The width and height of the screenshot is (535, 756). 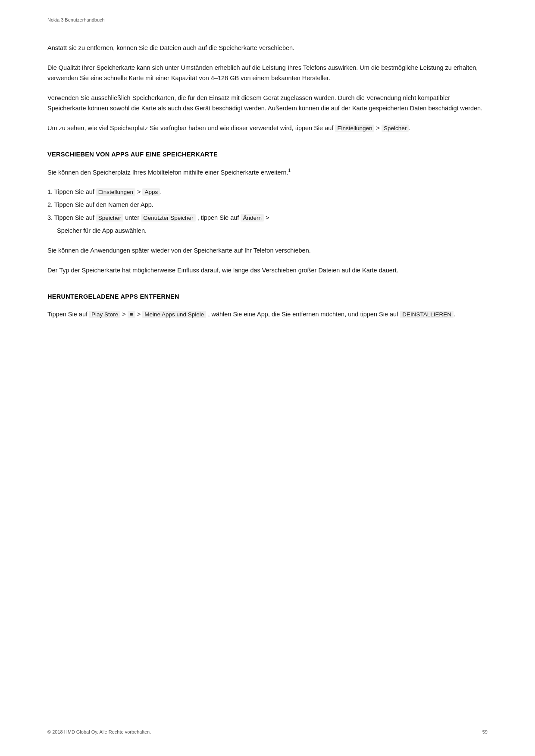 I want to click on step-3: 3. Tippen Sie auf Speicher unter Genutzt…, so click(x=267, y=218).